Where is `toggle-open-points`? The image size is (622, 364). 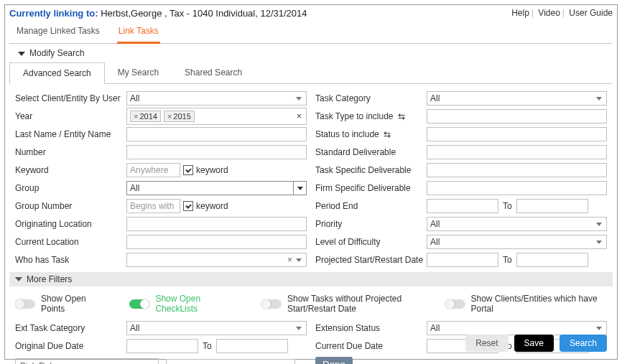 toggle-open-points is located at coordinates (25, 304).